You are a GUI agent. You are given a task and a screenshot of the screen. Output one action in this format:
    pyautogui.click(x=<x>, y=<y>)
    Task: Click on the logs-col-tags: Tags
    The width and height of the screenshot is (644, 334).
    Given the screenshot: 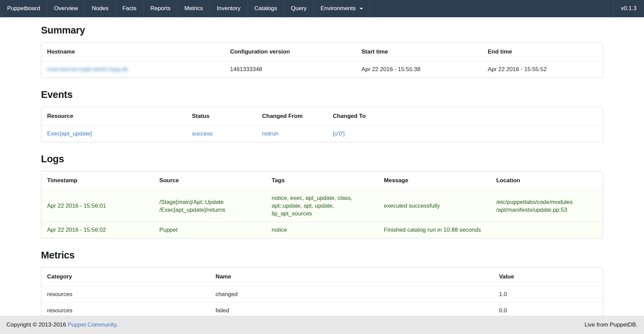 What is the action you would take?
    pyautogui.click(x=322, y=181)
    